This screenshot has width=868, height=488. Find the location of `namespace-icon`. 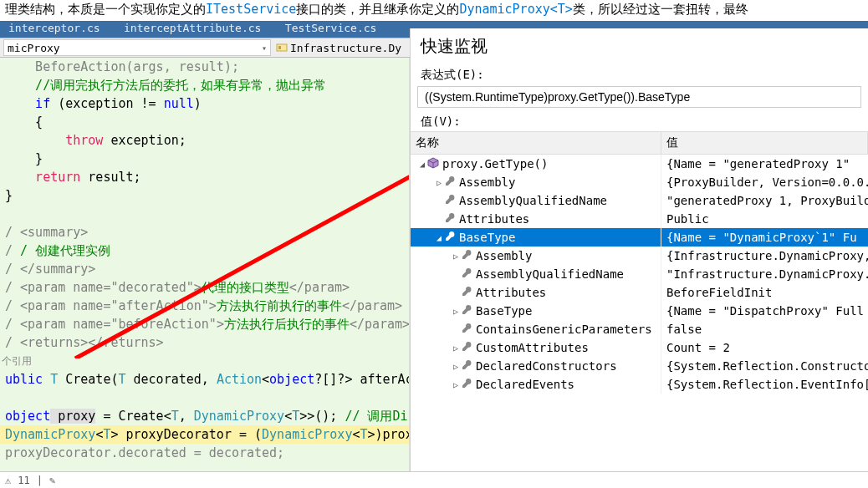

namespace-icon is located at coordinates (282, 48).